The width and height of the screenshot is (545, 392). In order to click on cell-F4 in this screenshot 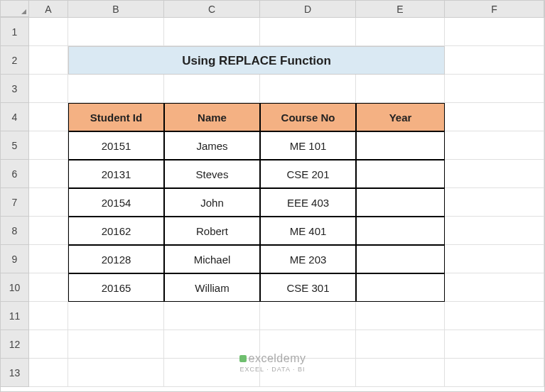, I will do `click(495, 117)`.